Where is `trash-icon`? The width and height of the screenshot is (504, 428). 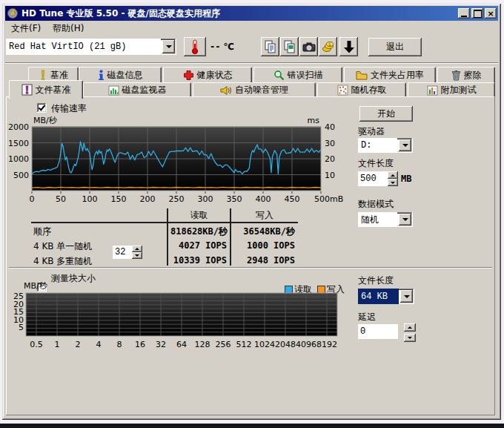
trash-icon is located at coordinates (457, 76).